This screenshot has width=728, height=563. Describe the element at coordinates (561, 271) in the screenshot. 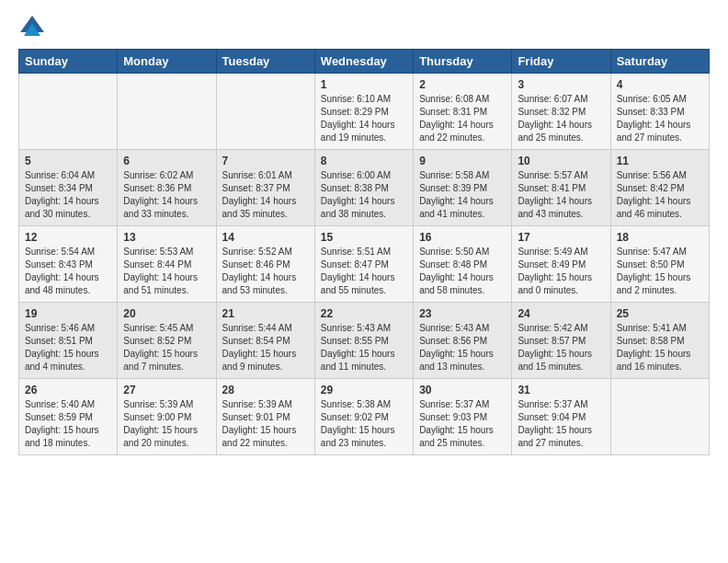

I see `day-info: Sunrise: 5:49 AM Sunset: 8:49 PM Dayligh…` at that location.